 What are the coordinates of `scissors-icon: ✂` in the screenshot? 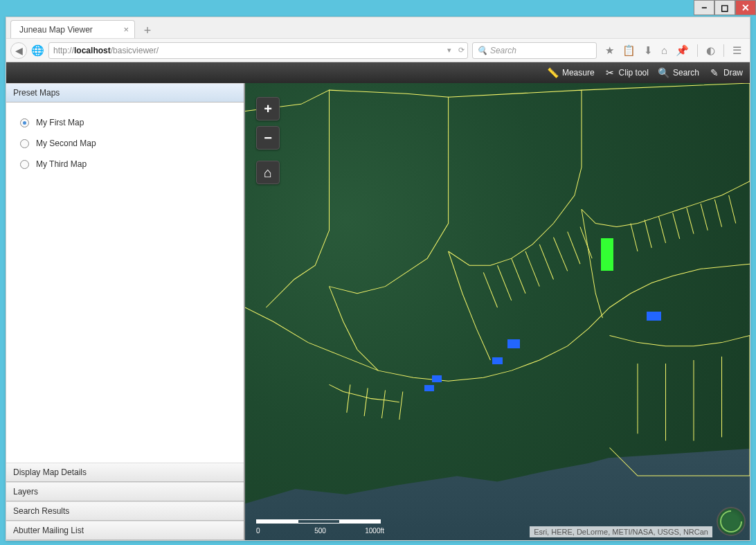 It's located at (610, 73).